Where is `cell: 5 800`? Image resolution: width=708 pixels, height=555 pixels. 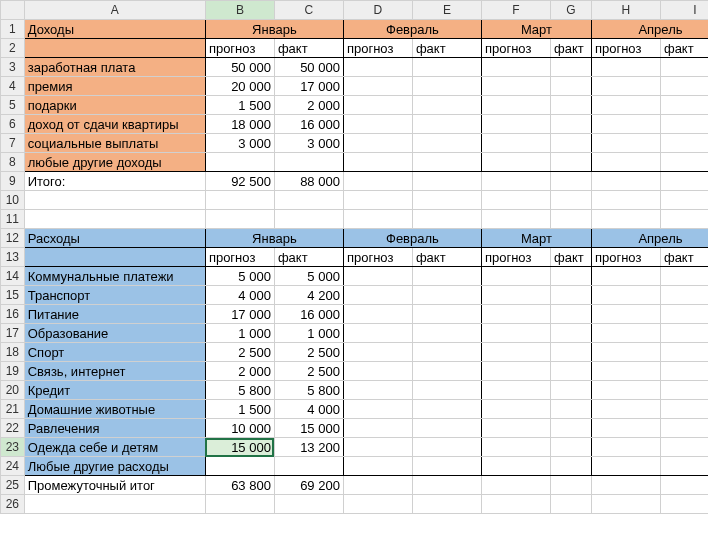
cell: 5 800 is located at coordinates (308, 390).